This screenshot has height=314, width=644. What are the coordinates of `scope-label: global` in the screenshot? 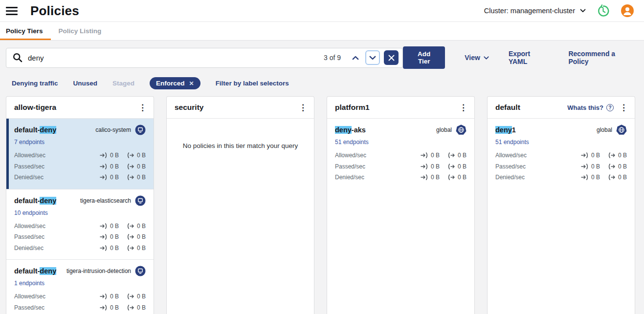 It's located at (604, 130).